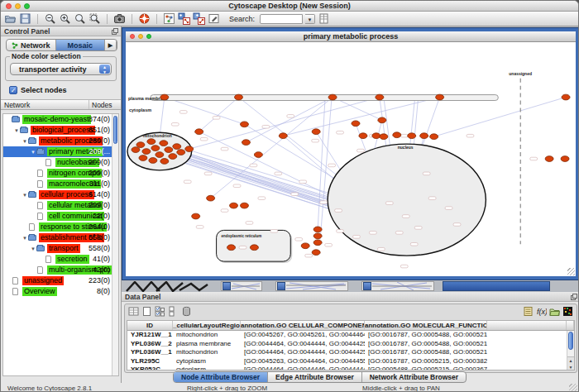 The width and height of the screenshot is (579, 392). I want to click on table-cell: [GO:0044464, GO:0044444, GO:0044425, G..…, so click(303, 344).